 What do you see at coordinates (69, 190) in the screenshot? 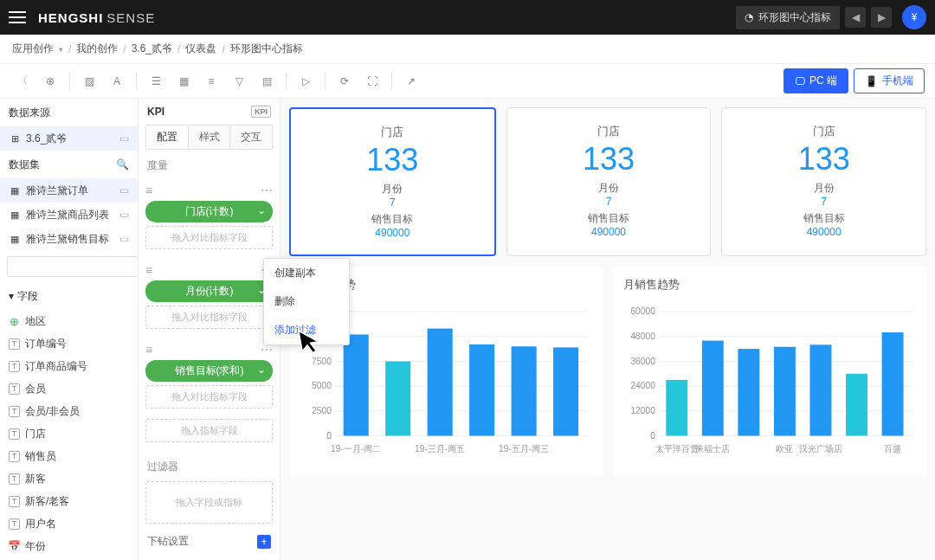
I see `dataset-item: ▦雅诗兰黛订单▭` at bounding box center [69, 190].